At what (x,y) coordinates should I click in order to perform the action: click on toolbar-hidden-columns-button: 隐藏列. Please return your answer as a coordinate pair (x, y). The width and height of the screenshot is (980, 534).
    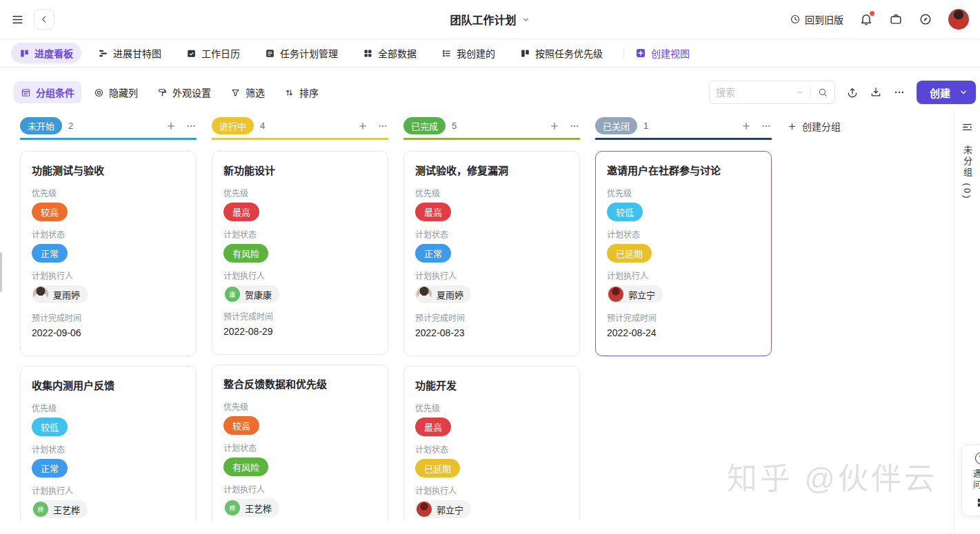
    Looking at the image, I should click on (116, 92).